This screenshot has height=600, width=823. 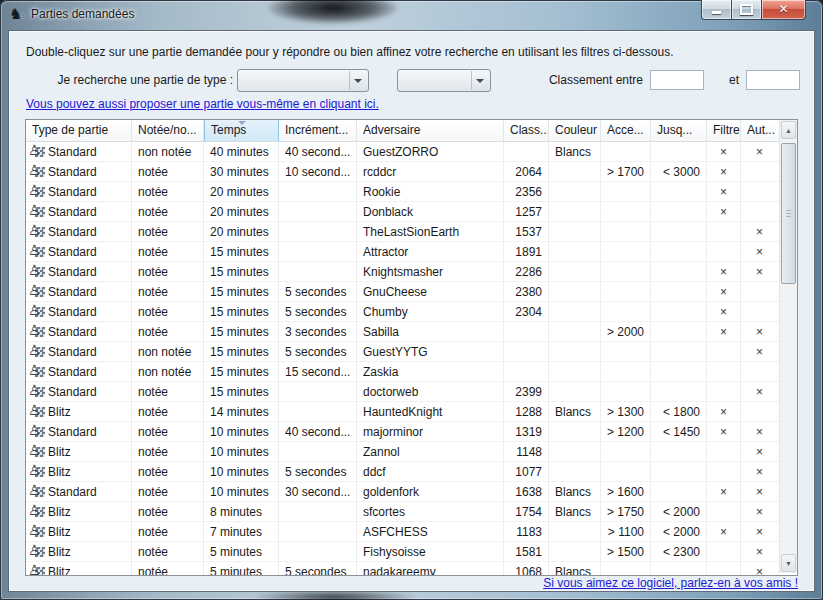 I want to click on close-icon: ✕, so click(x=783, y=10).